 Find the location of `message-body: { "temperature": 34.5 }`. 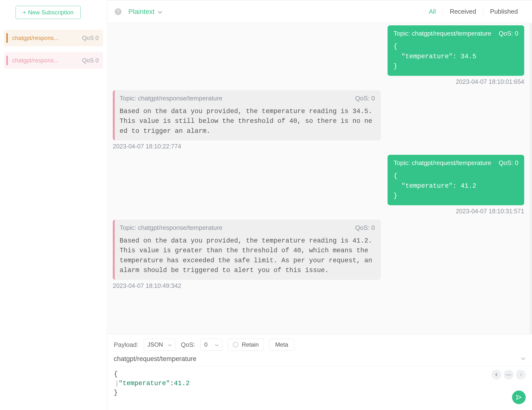

message-body: { "temperature": 34.5 } is located at coordinates (456, 57).